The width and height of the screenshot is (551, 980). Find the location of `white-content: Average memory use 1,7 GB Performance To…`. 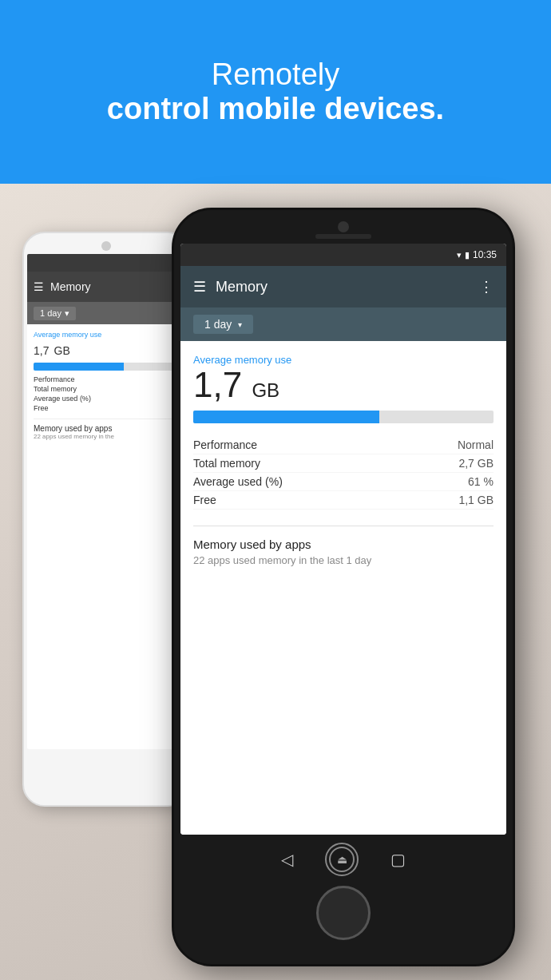

white-content: Average memory use 1,7 GB Performance To… is located at coordinates (106, 385).